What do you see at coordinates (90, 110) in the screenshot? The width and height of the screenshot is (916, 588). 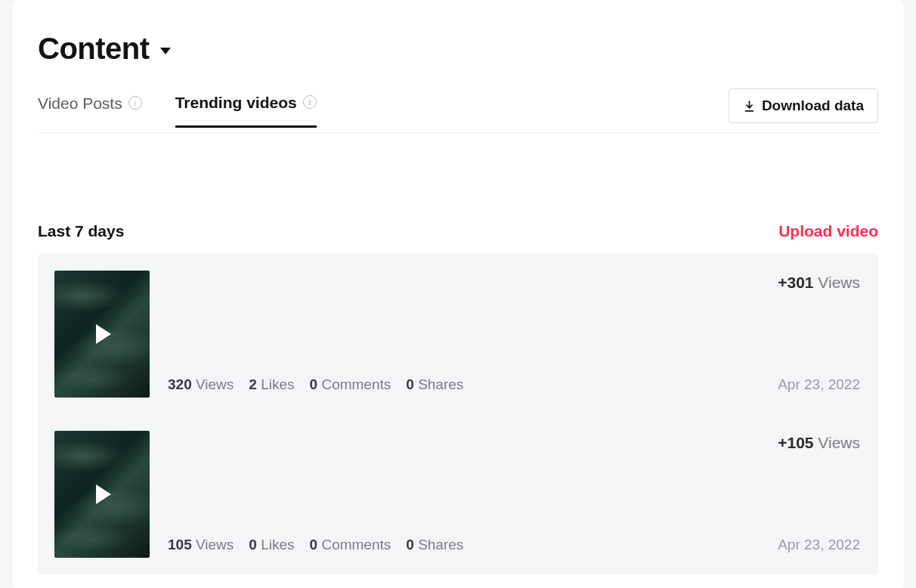 I see `tab-video-posts: Video Posts` at bounding box center [90, 110].